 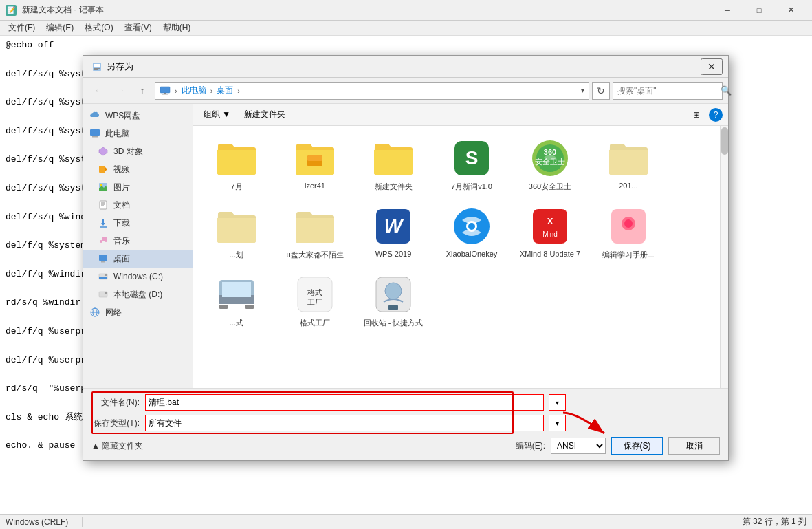 I want to click on sidebar-item-images: 图片, so click(x=138, y=187).